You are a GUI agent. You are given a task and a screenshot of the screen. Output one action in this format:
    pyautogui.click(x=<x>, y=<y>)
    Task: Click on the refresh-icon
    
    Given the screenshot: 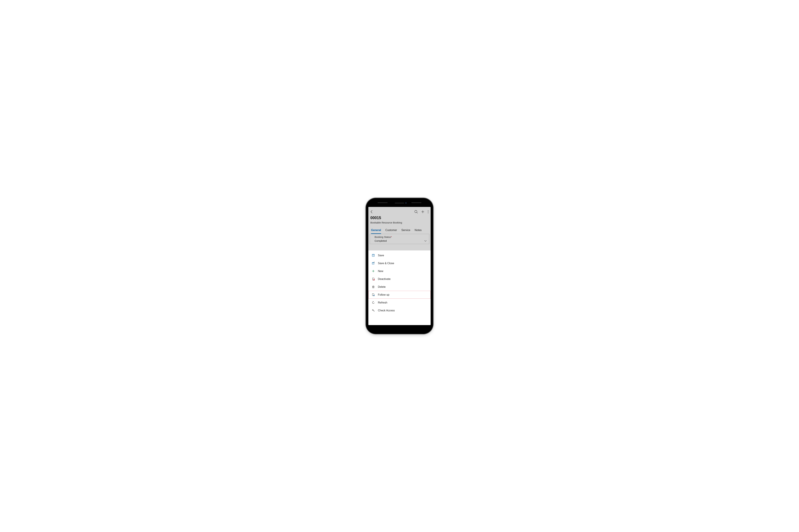 What is the action you would take?
    pyautogui.click(x=373, y=303)
    